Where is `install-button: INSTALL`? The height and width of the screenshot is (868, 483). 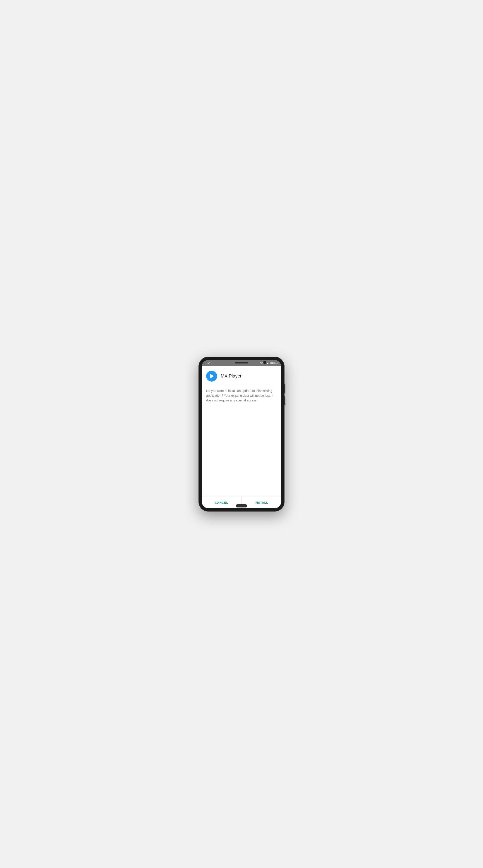 install-button: INSTALL is located at coordinates (262, 503).